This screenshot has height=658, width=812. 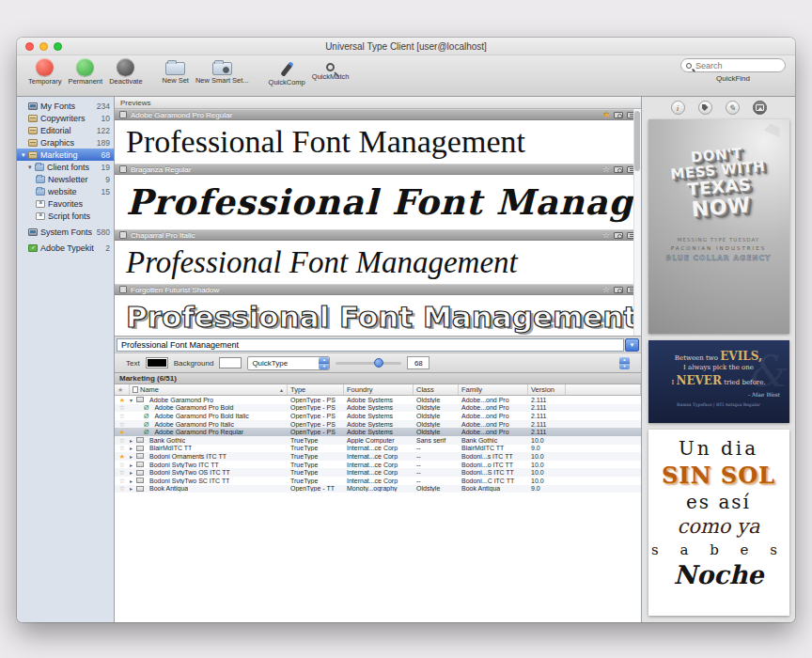 I want to click on scrollbar-thumb, so click(x=637, y=141).